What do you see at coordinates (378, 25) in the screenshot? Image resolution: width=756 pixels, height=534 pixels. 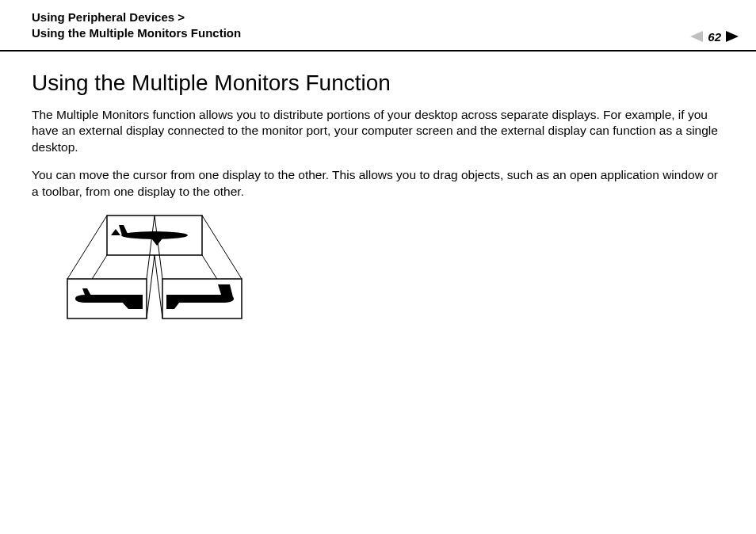 I see `breadcrumb: Using Peripheral Devices > Using the Mul…` at bounding box center [378, 25].